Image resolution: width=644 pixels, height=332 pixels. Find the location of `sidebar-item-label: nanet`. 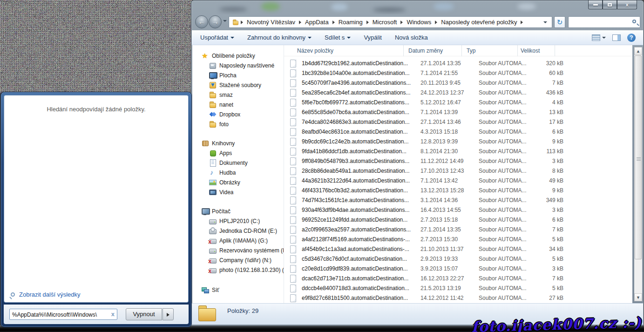

sidebar-item-label: nanet is located at coordinates (226, 105).